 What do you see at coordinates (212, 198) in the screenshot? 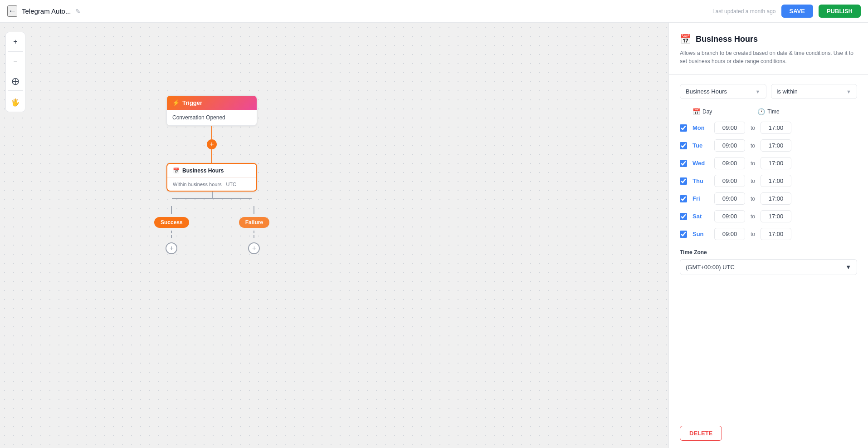
I see `branch-horizontal` at bounding box center [212, 198].